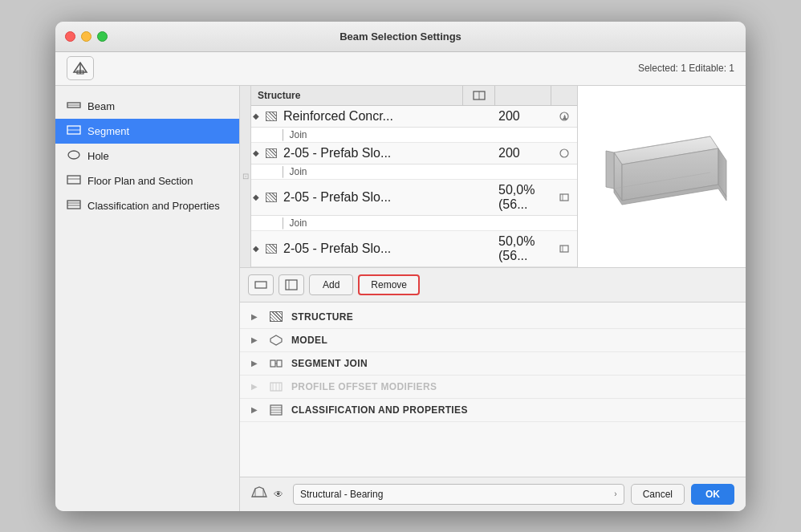 This screenshot has height=532, width=801. I want to click on section-icon-structure, so click(276, 316).